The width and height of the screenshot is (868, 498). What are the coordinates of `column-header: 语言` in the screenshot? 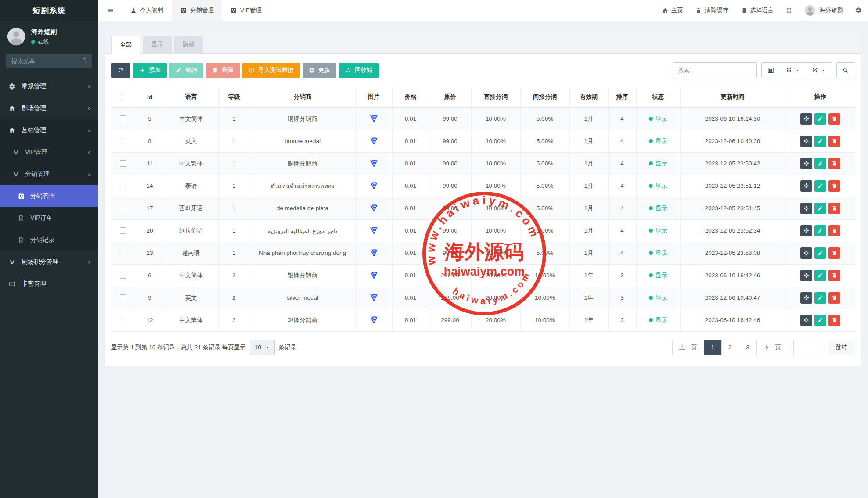 It's located at (191, 97).